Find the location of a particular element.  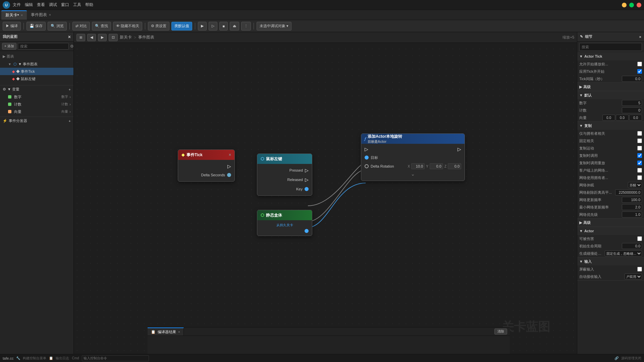

left-panel-close: × is located at coordinates (69, 37).